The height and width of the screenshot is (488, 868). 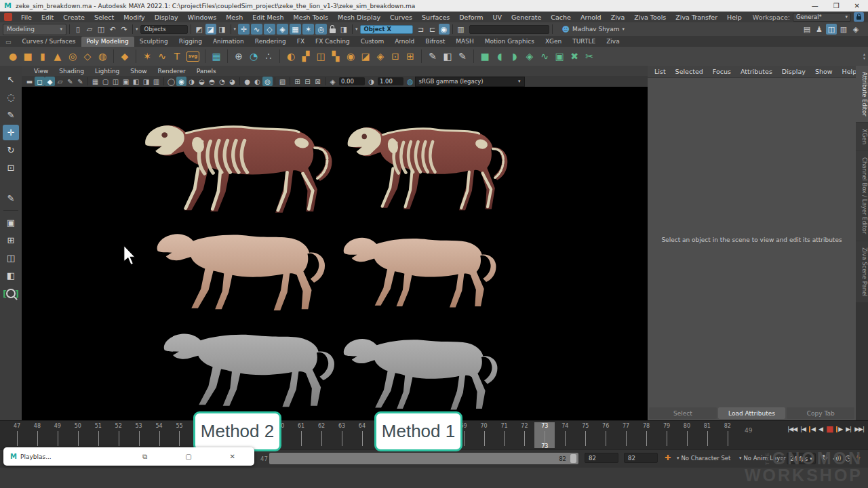 I want to click on highlight-selection-icon: ◨, so click(x=344, y=29).